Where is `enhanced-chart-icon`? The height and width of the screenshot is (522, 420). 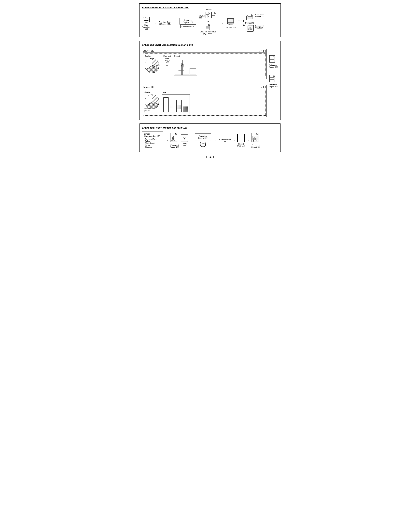 enhanced-chart-icon is located at coordinates (250, 29).